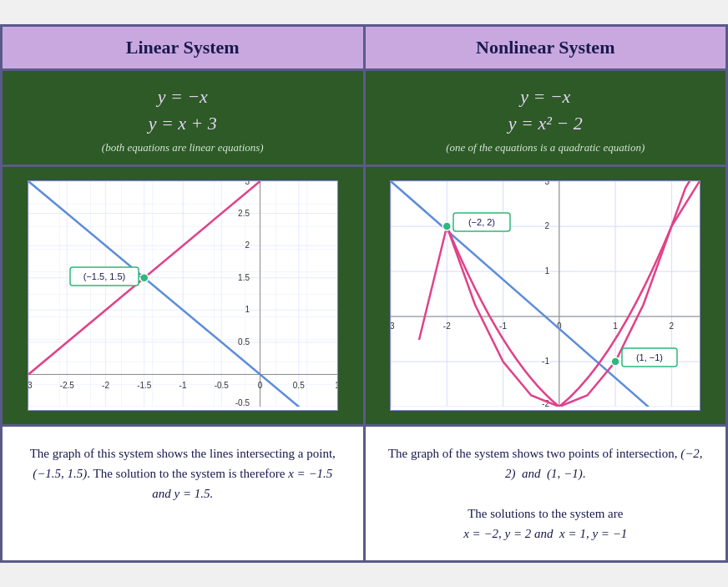 The image size is (728, 587). I want to click on svg-text: 0, so click(260, 386).